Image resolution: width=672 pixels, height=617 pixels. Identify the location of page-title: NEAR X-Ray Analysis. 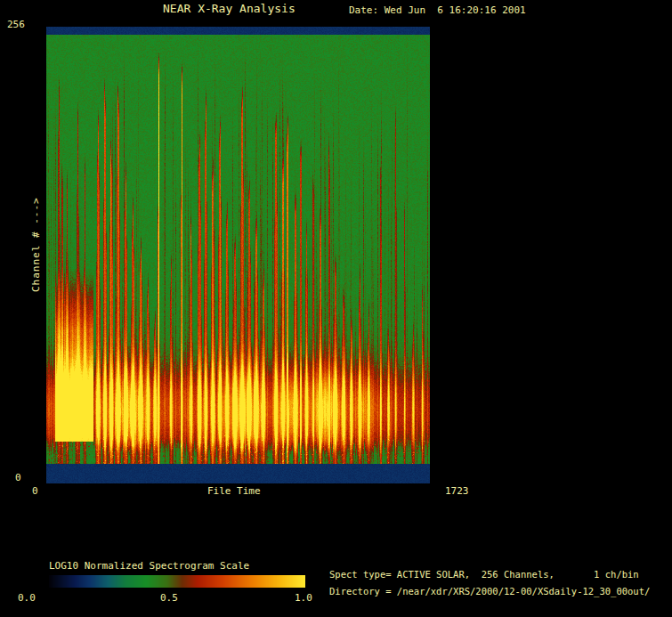
(230, 9).